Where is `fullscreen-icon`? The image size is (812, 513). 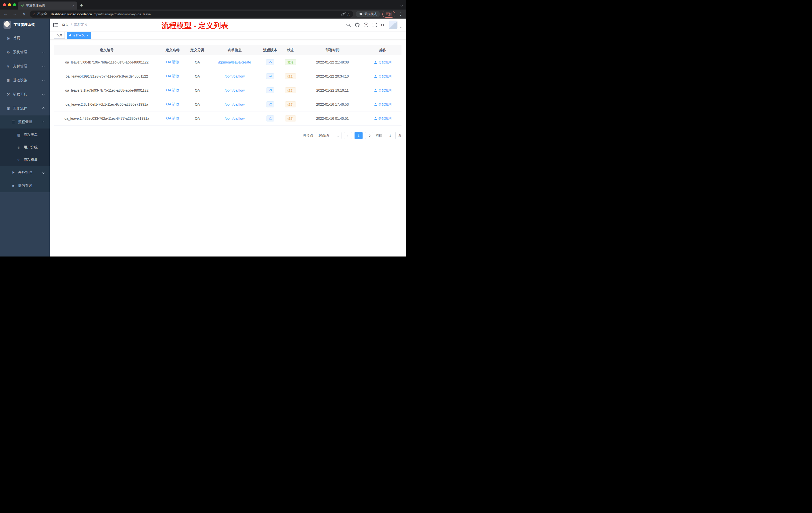 fullscreen-icon is located at coordinates (375, 25).